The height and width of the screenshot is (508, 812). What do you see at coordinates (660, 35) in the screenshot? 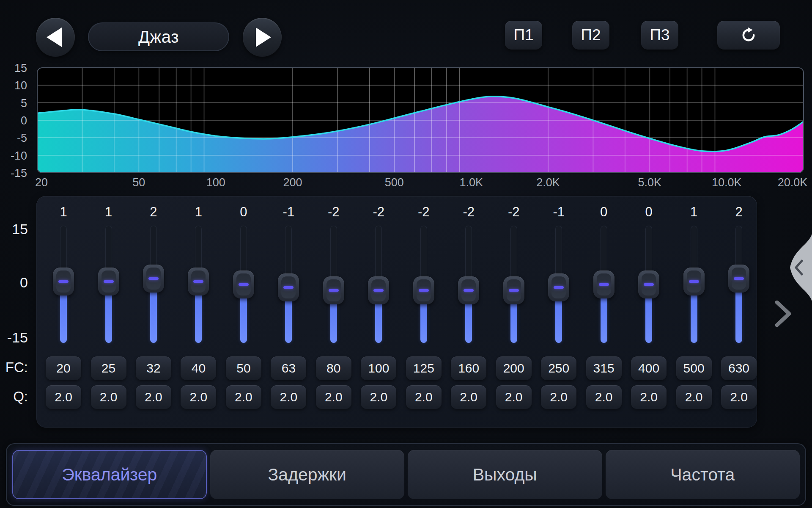
I see `memory-button-p3: П3` at bounding box center [660, 35].